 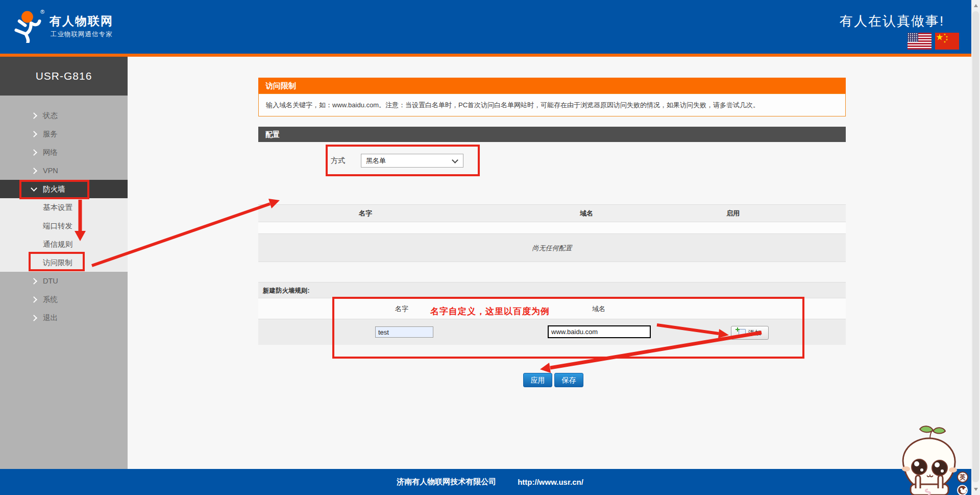 I want to click on rule-domain-input, so click(x=599, y=332).